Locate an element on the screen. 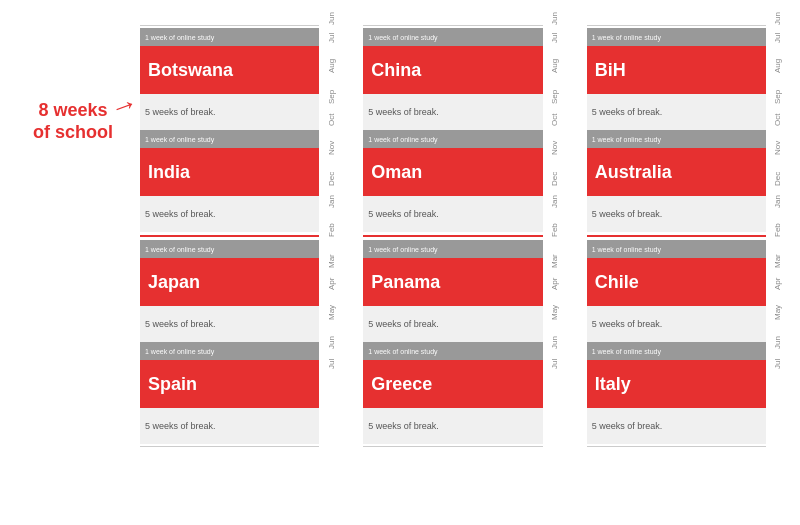  month-feb-3: Feb is located at coordinates (778, 230).